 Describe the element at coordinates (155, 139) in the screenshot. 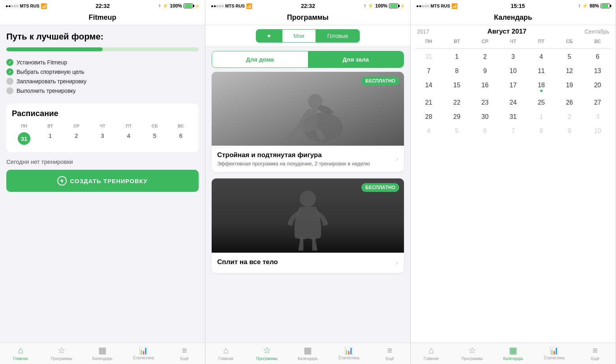

I see `cal-day-5: 5` at that location.